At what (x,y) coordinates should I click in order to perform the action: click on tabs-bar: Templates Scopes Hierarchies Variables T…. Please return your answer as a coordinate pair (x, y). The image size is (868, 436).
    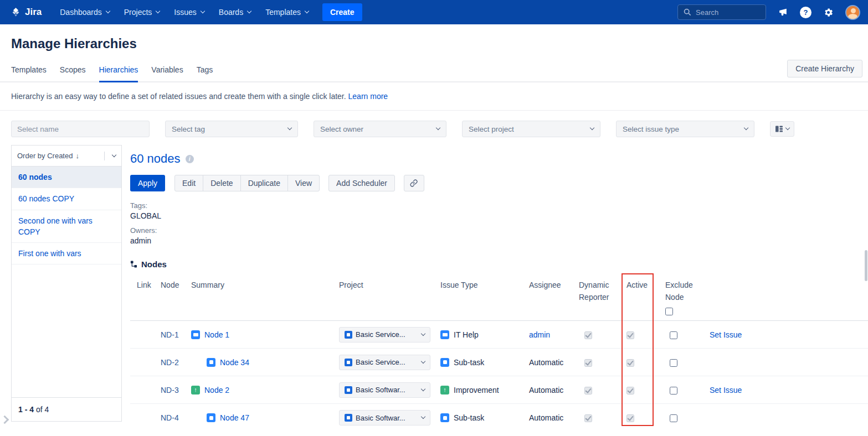
    Looking at the image, I should click on (434, 70).